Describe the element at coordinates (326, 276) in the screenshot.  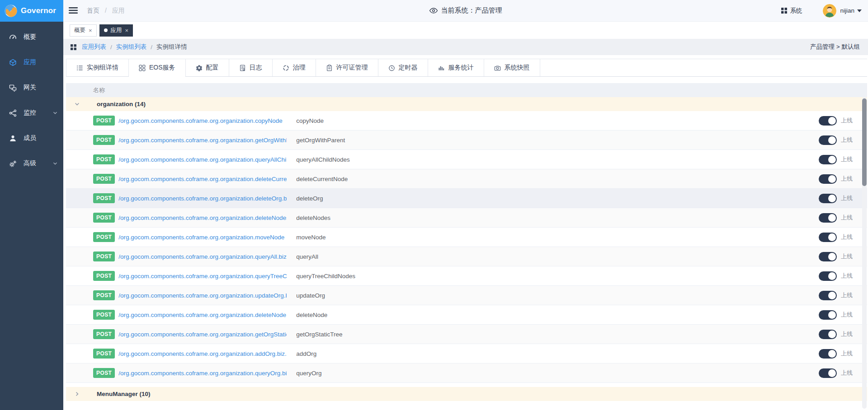
I see `service-name: queryTreeChildNodes` at that location.